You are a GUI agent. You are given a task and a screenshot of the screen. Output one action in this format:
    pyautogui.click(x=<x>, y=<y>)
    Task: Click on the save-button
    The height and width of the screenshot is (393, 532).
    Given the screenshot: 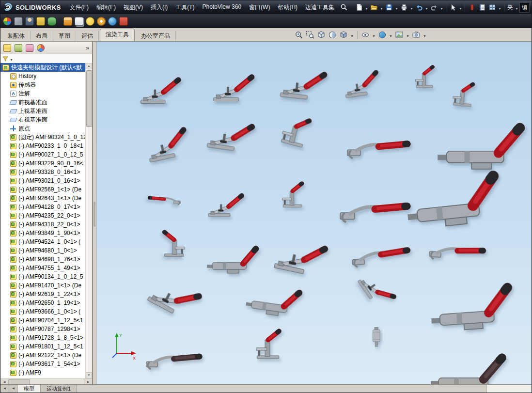 What is the action you would take?
    pyautogui.click(x=389, y=7)
    